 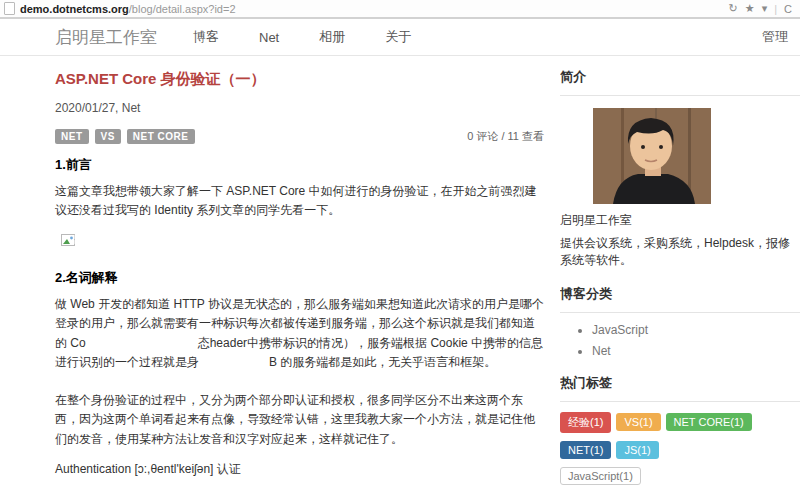 I want to click on address-url: demo.dotnetcms.org/blog/detail.aspx?id=2, so click(x=128, y=9).